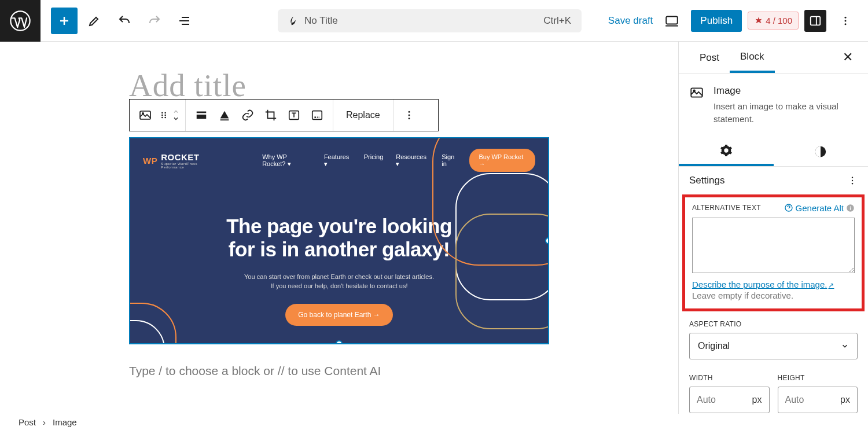 Image resolution: width=868 pixels, height=430 pixels. What do you see at coordinates (631, 21) in the screenshot?
I see `save-draft-button: Save draft` at bounding box center [631, 21].